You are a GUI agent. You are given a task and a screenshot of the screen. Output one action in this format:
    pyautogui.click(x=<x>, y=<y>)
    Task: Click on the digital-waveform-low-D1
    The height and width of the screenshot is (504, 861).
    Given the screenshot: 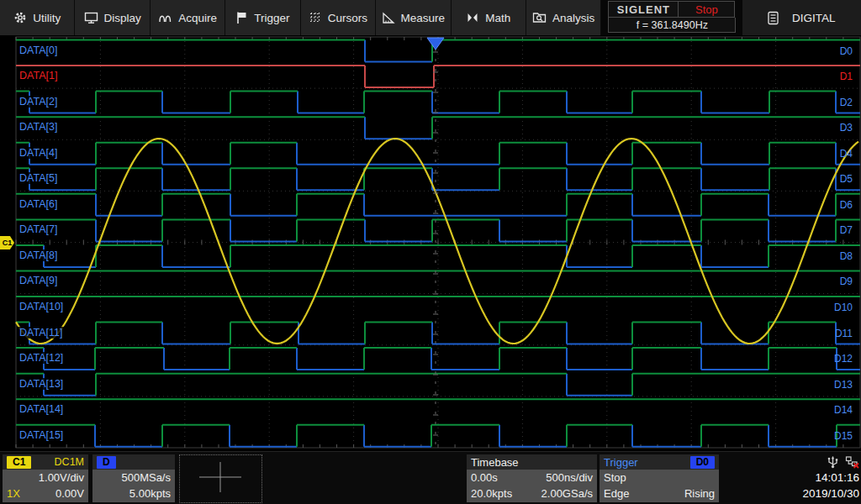 What is the action you would take?
    pyautogui.click(x=399, y=76)
    